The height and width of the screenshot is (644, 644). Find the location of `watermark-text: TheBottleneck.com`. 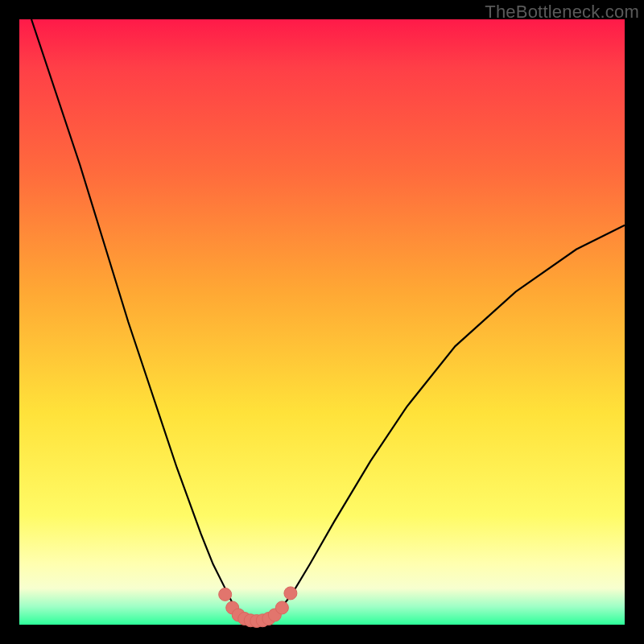

watermark-text: TheBottleneck.com is located at coordinates (562, 12).